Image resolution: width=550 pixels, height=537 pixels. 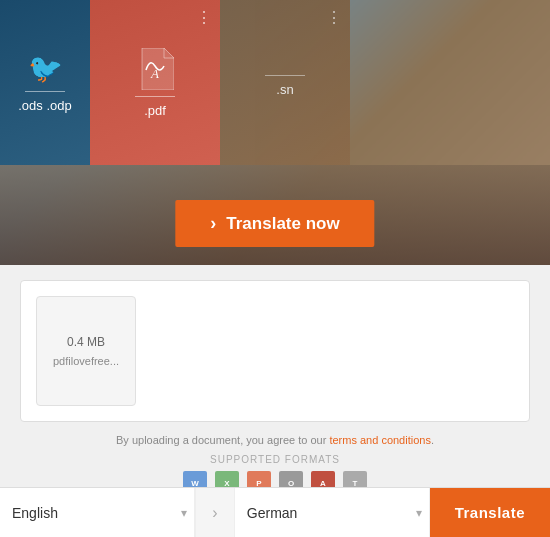 What do you see at coordinates (275, 460) in the screenshot?
I see `supported-formats-label: SUPPORTED FORMATS` at bounding box center [275, 460].